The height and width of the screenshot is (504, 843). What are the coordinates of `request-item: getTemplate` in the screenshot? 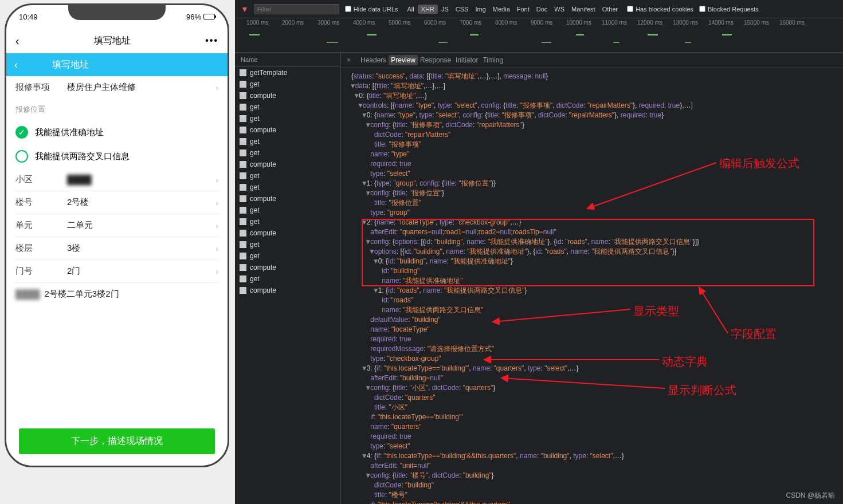 It's located at (288, 73).